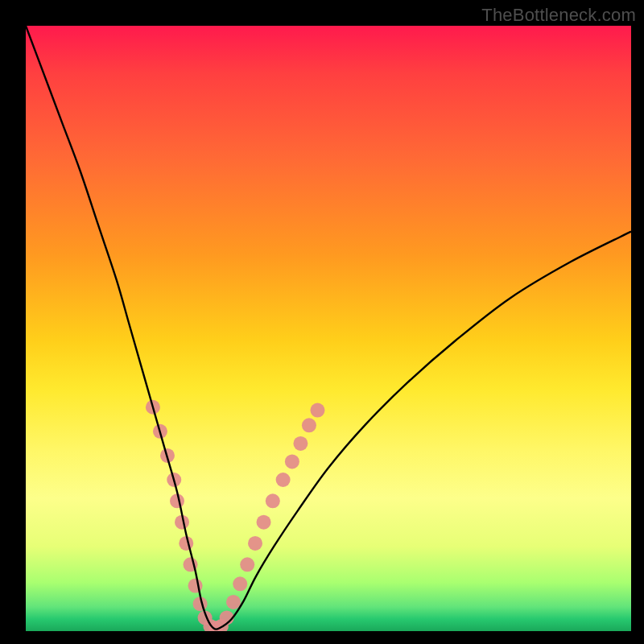  I want to click on markers-layer, so click(235, 515).